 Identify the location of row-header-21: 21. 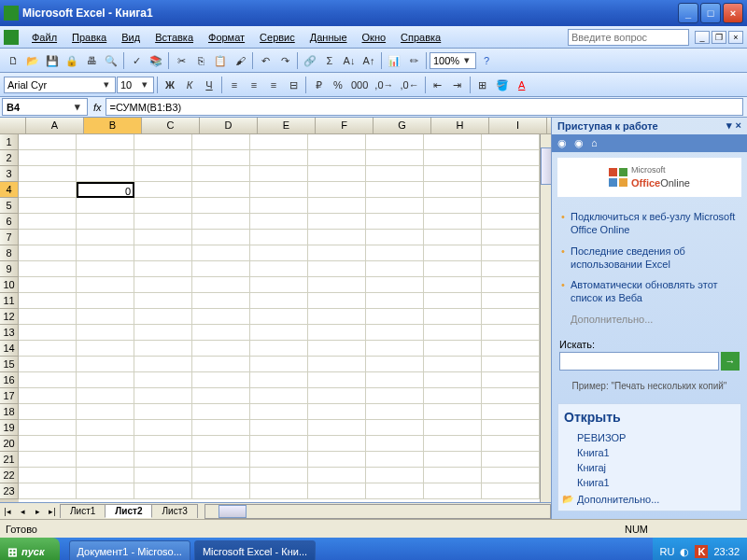
(9, 459).